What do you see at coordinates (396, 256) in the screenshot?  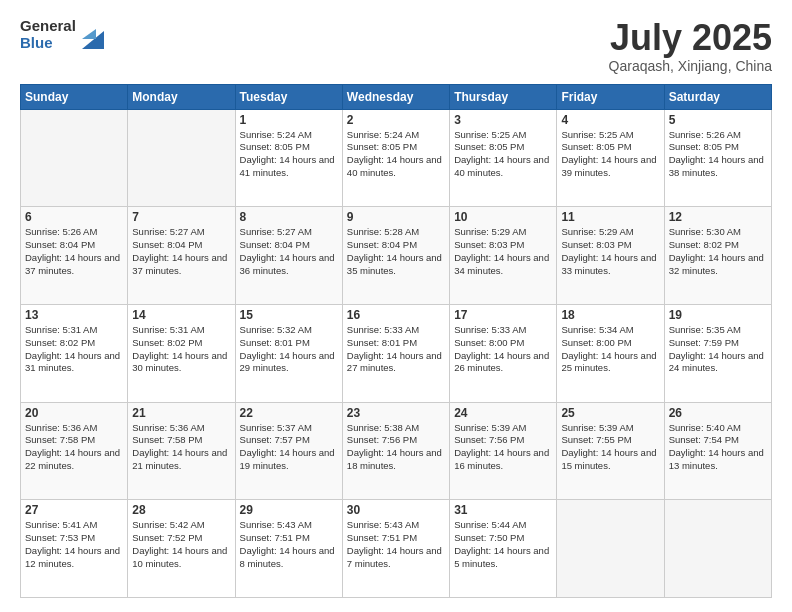 I see `calendar-cell: 9Sunrise: 5:28 AMSunset: 8:04 PMDaylight…` at bounding box center [396, 256].